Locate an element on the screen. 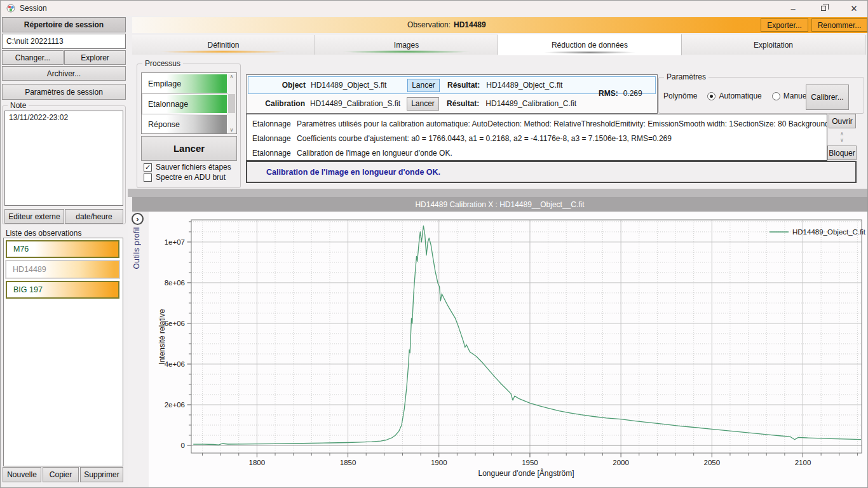  object-result-label: Résultat: is located at coordinates (464, 85).